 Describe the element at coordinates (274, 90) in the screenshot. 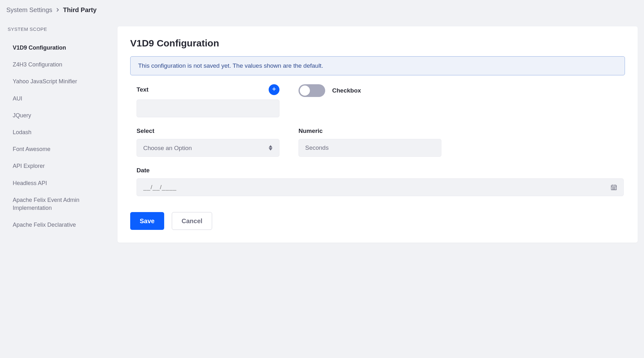

I see `add-text-button` at that location.